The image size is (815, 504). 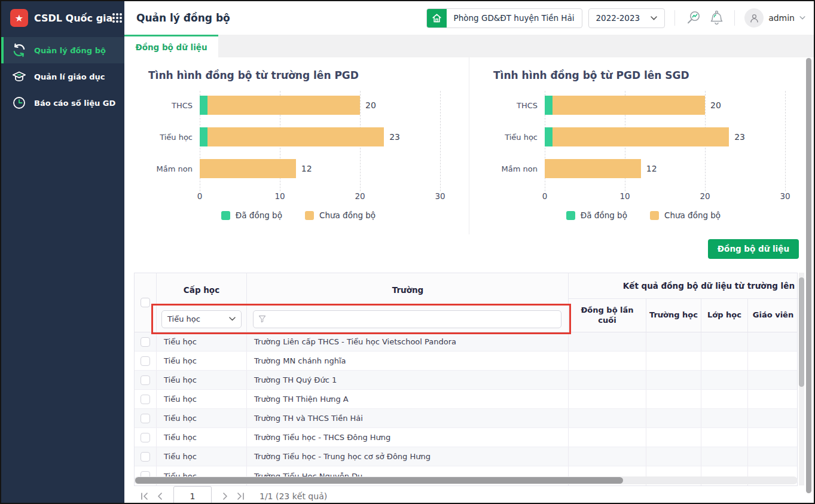 What do you see at coordinates (694, 18) in the screenshot?
I see `search-report-icon` at bounding box center [694, 18].